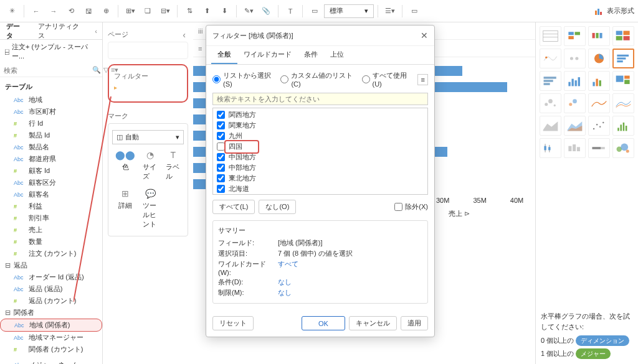 The height and width of the screenshot is (364, 638). Describe the element at coordinates (320, 189) in the screenshot. I see `filter-item: 北海道` at that location.